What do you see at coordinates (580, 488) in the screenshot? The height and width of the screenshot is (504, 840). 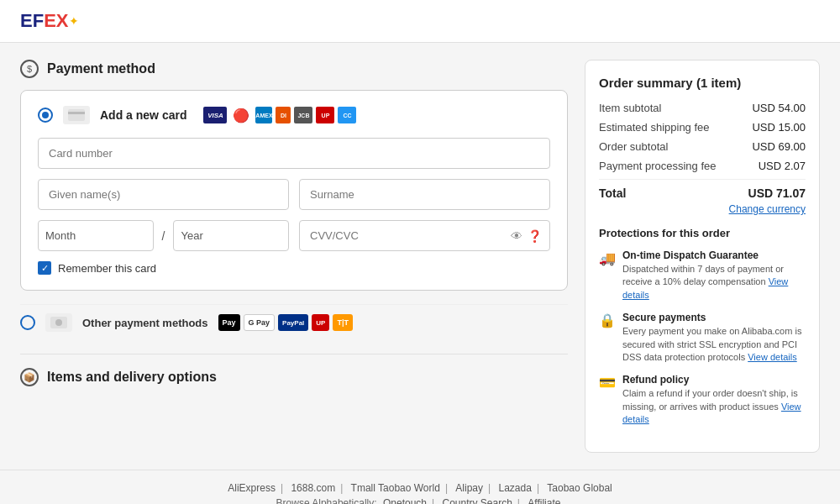 I see `footer-taobao: Taobao Global` at bounding box center [580, 488].